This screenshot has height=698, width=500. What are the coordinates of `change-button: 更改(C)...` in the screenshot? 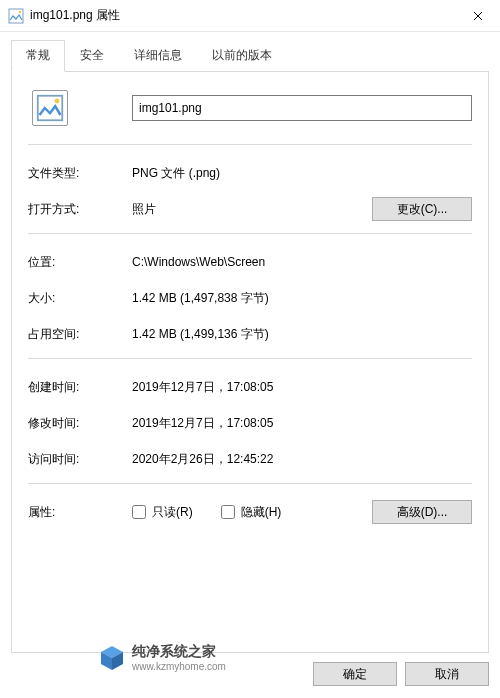 It's located at (422, 209).